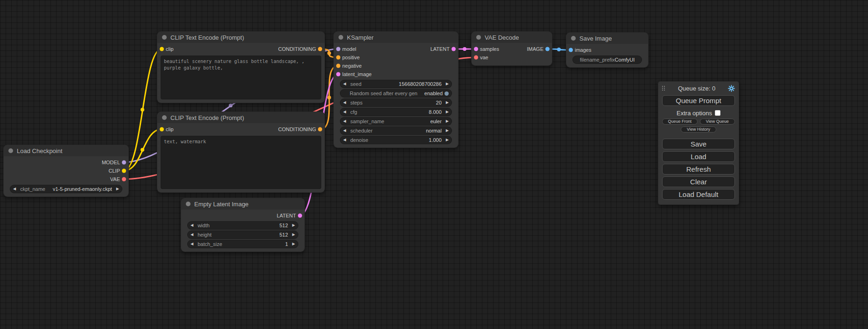 This screenshot has width=868, height=329. Describe the element at coordinates (699, 130) in the screenshot. I see `view-history-button: View History` at that location.